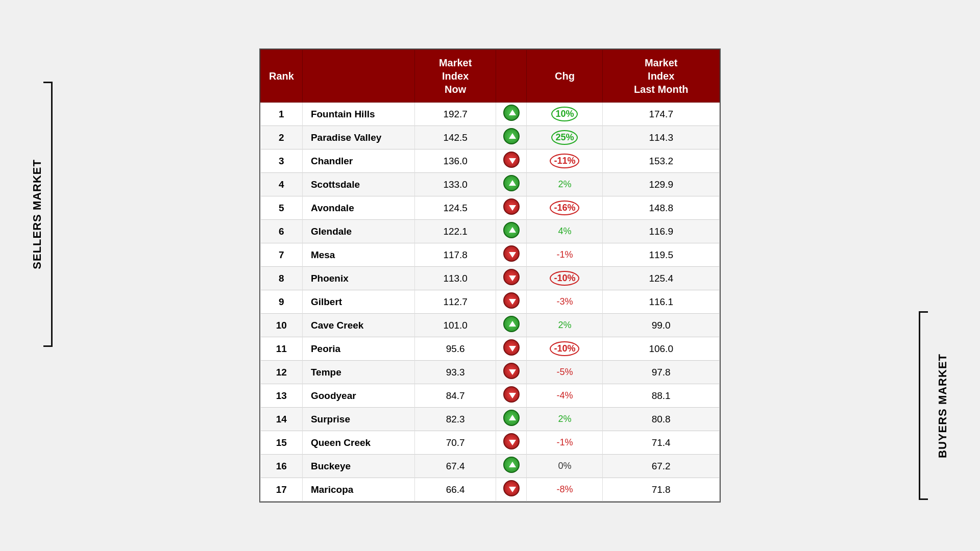 The image size is (980, 551). What do you see at coordinates (565, 185) in the screenshot?
I see `chg-cell: 2%` at bounding box center [565, 185].